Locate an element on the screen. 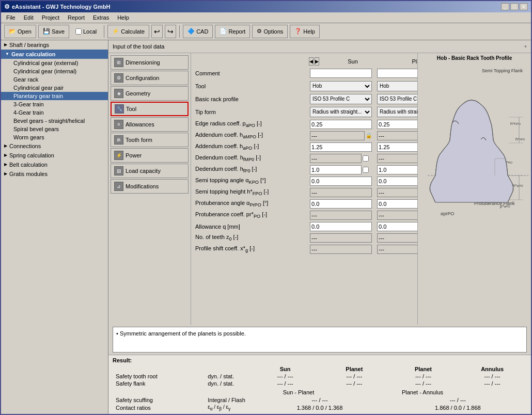 The height and width of the screenshot is (415, 532). protuberance-angle-sun-input is located at coordinates (341, 204).